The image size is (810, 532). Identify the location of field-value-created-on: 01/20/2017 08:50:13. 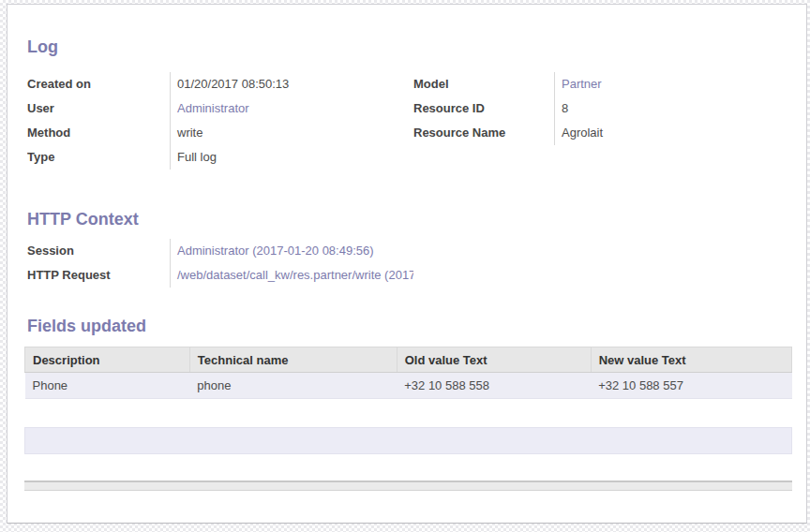
(292, 84).